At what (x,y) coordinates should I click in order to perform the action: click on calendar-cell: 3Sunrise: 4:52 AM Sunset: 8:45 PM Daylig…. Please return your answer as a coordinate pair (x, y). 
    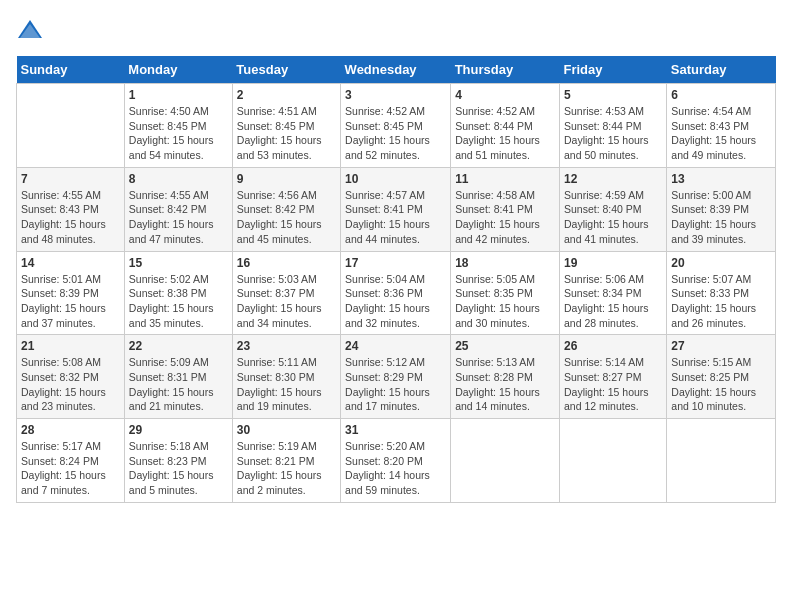
    Looking at the image, I should click on (396, 126).